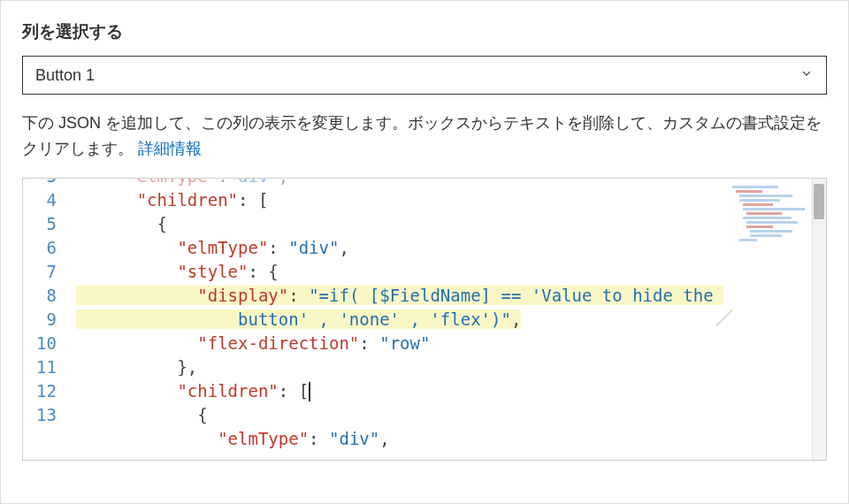 This screenshot has height=504, width=849. What do you see at coordinates (819, 319) in the screenshot?
I see `vertical-scrollbar` at bounding box center [819, 319].